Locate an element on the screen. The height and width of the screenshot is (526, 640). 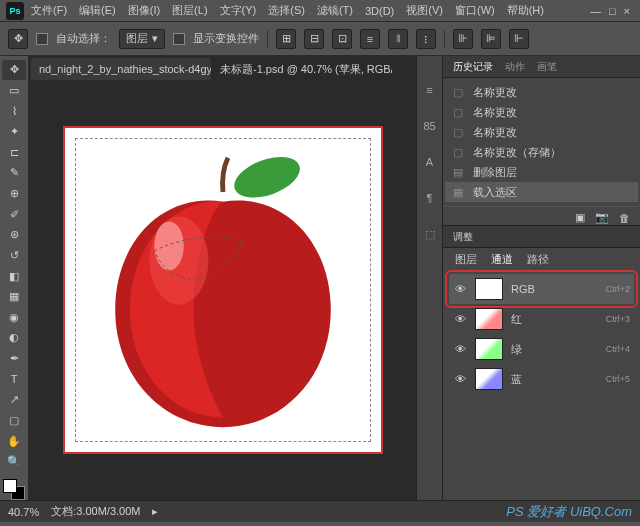
channel-shortcut: Ctrl+2 is located at coordinates (618, 289).